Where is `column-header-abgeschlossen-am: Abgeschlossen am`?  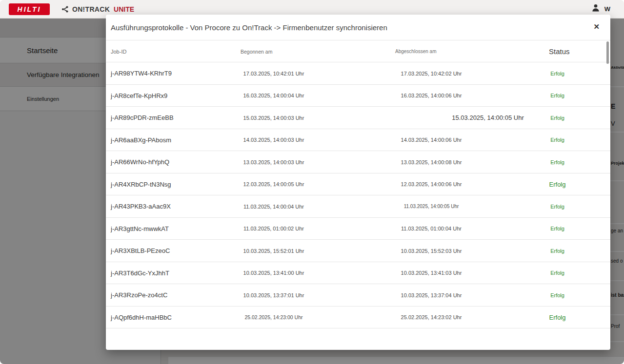
column-header-abgeschlossen-am: Abgeschlossen am is located at coordinates (416, 52).